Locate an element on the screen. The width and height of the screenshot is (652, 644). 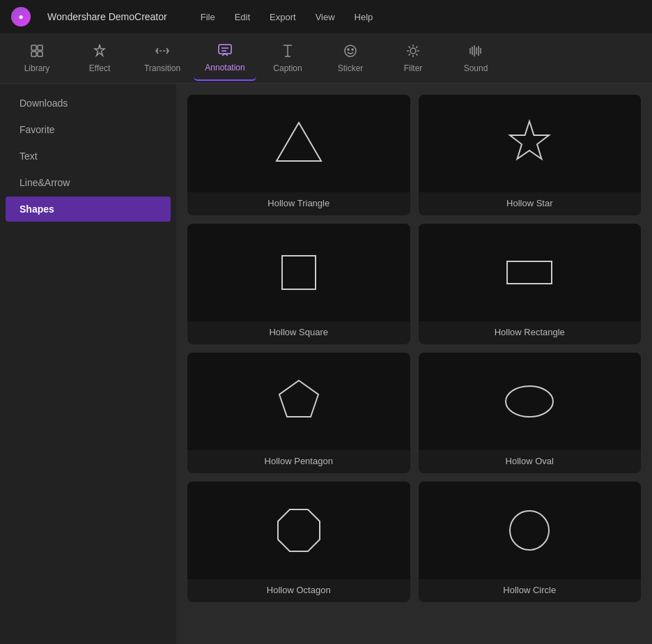
shape-hollow-oval: Hollow Oval is located at coordinates (530, 413).